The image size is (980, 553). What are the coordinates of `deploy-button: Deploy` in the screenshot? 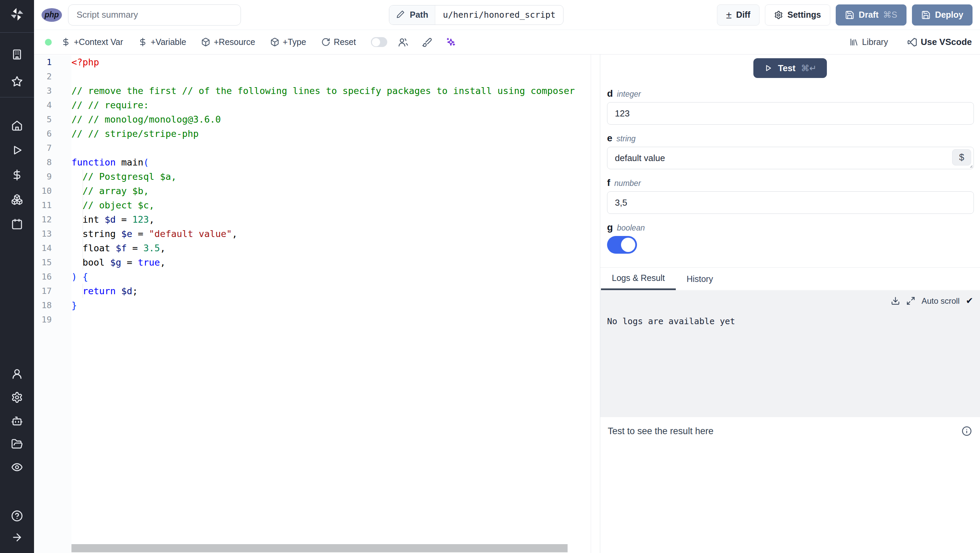 It's located at (942, 15).